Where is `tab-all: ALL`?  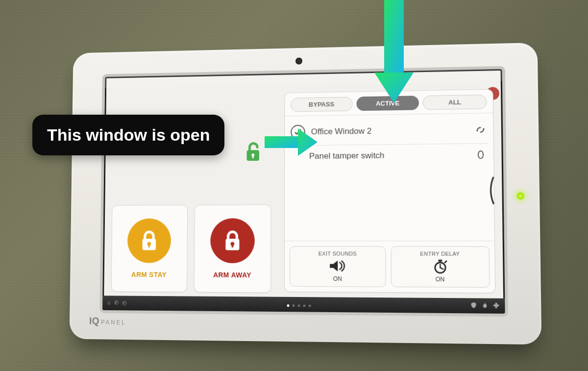
tab-all: ALL is located at coordinates (455, 102).